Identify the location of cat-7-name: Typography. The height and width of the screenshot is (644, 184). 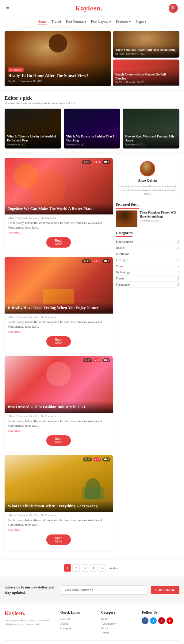
(123, 285).